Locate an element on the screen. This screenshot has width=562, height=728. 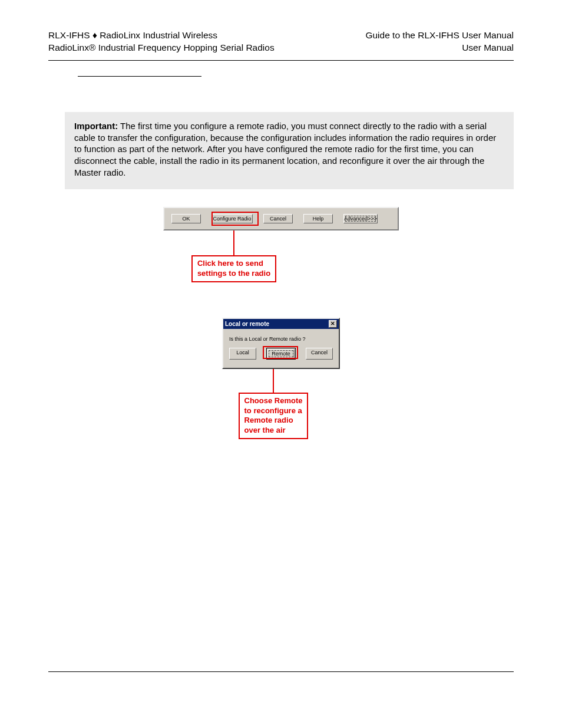
close-icon: ✕ is located at coordinates (333, 324).